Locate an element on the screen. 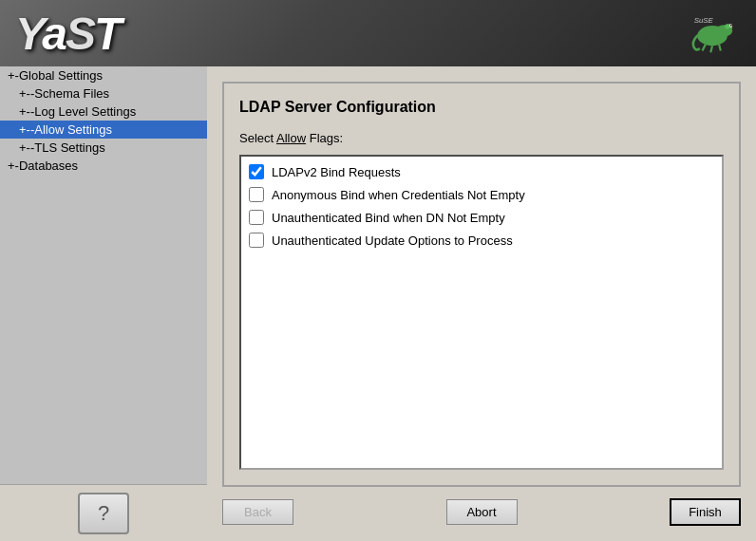 The width and height of the screenshot is (756, 541). flag-label-anon-bind: Anonymous Bind when Credentials Not Empt… is located at coordinates (399, 196).